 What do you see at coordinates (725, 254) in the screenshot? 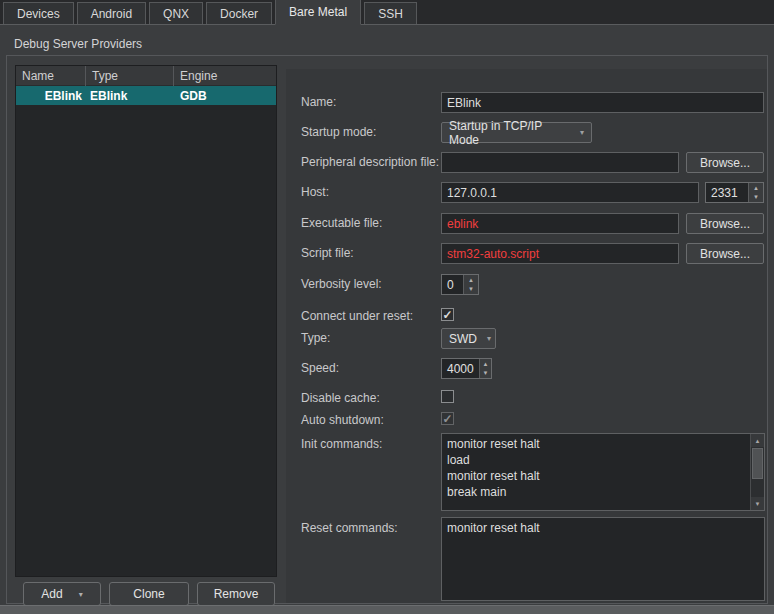
I see `script-browse-button: Browse...` at bounding box center [725, 254].